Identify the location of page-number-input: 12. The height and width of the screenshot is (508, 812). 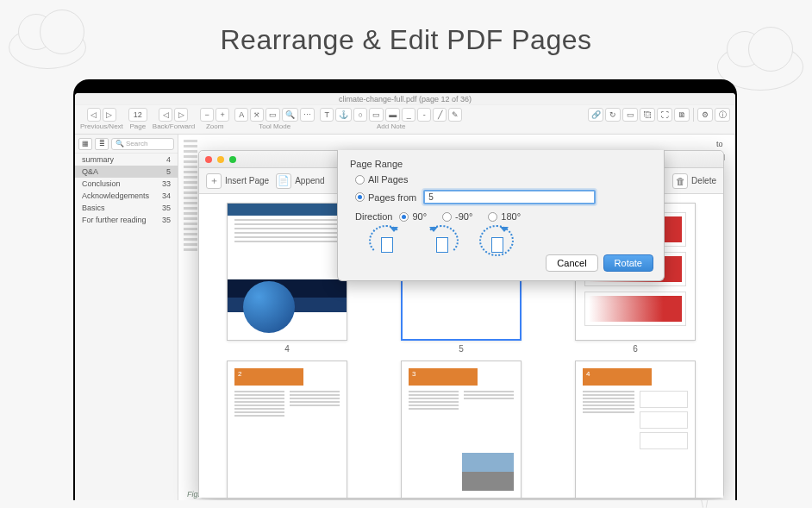
(138, 115).